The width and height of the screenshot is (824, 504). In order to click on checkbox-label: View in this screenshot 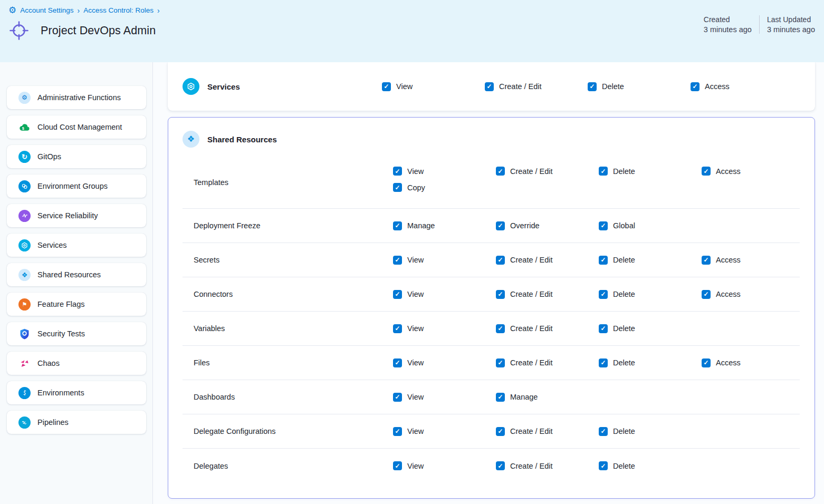, I will do `click(416, 171)`.